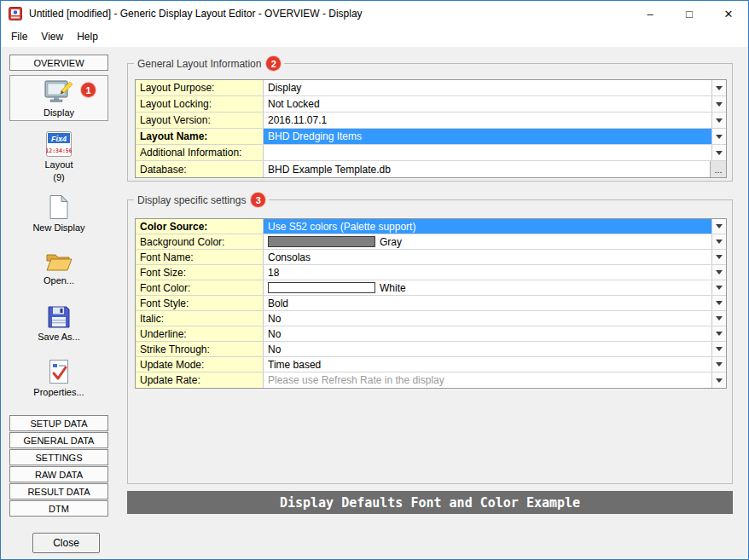 The height and width of the screenshot is (560, 749). Describe the element at coordinates (52, 37) in the screenshot. I see `menu-item-view: View` at that location.